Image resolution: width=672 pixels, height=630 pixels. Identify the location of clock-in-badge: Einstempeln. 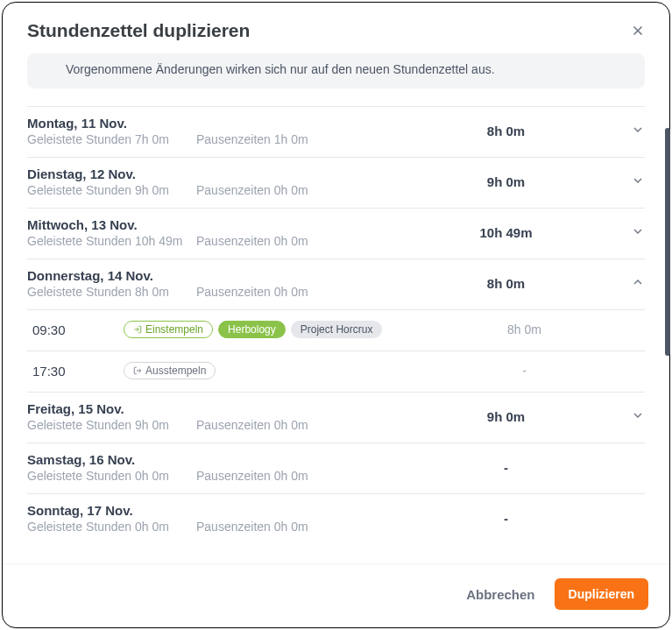
(168, 329).